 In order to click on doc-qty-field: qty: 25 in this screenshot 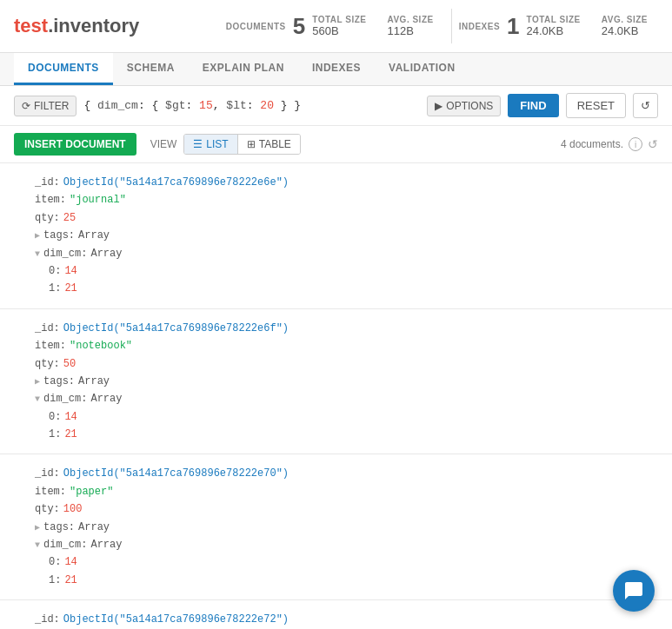, I will do `click(346, 218)`.